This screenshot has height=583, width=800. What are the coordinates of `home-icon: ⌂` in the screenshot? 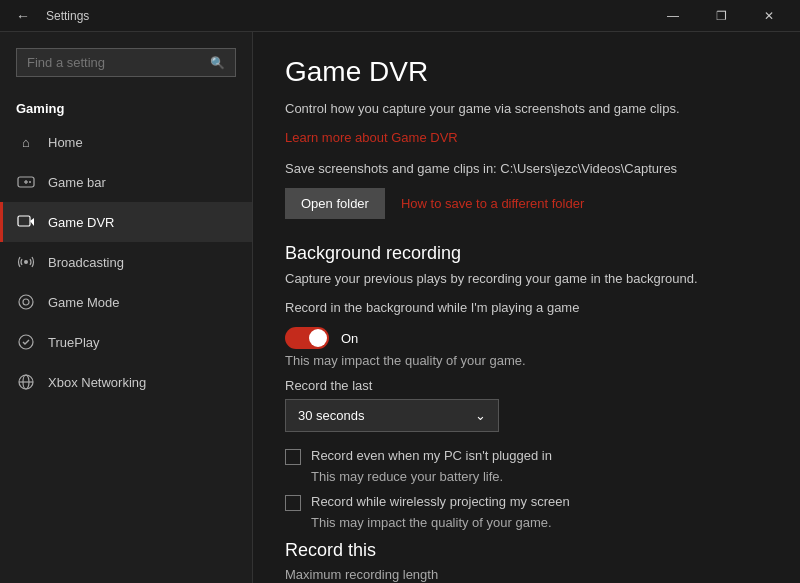 It's located at (26, 142).